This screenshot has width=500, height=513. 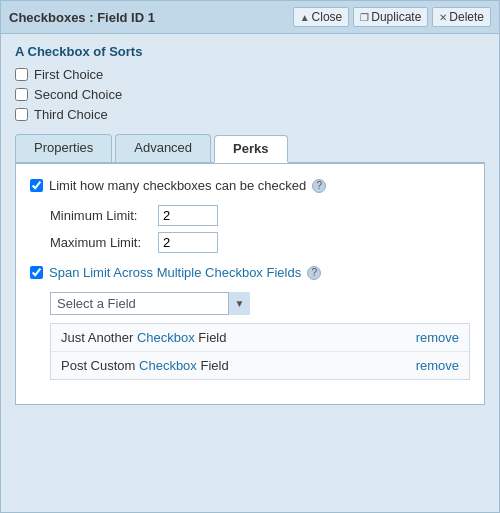 What do you see at coordinates (150, 304) in the screenshot?
I see `field-select: Select a Field` at bounding box center [150, 304].